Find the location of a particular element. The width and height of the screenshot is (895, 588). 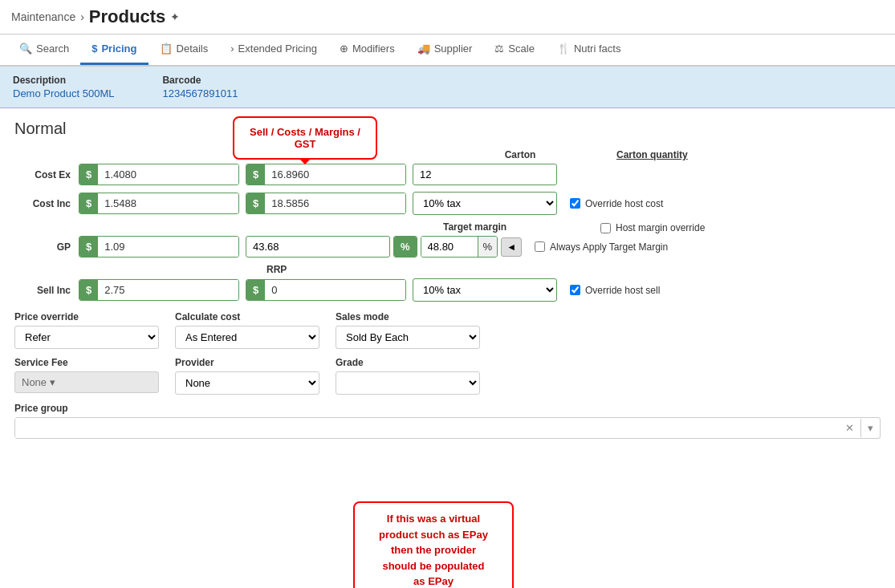

modifiers-icon: ⊕ is located at coordinates (344, 48).